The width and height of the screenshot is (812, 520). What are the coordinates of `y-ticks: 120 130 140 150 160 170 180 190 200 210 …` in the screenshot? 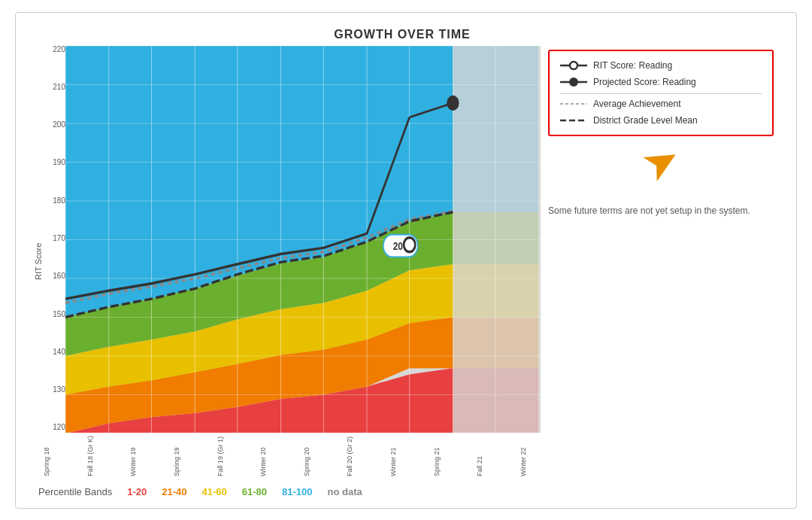 It's located at (54, 239).